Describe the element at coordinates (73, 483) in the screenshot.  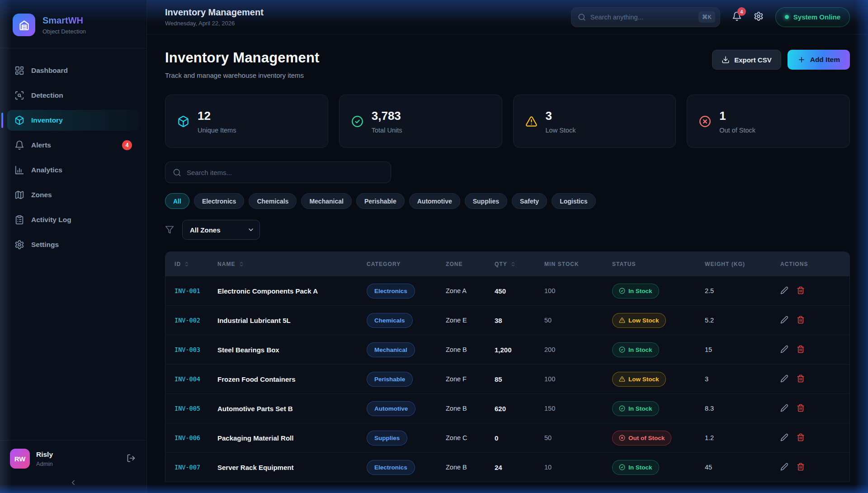
I see `sidebar-collapse-button` at that location.